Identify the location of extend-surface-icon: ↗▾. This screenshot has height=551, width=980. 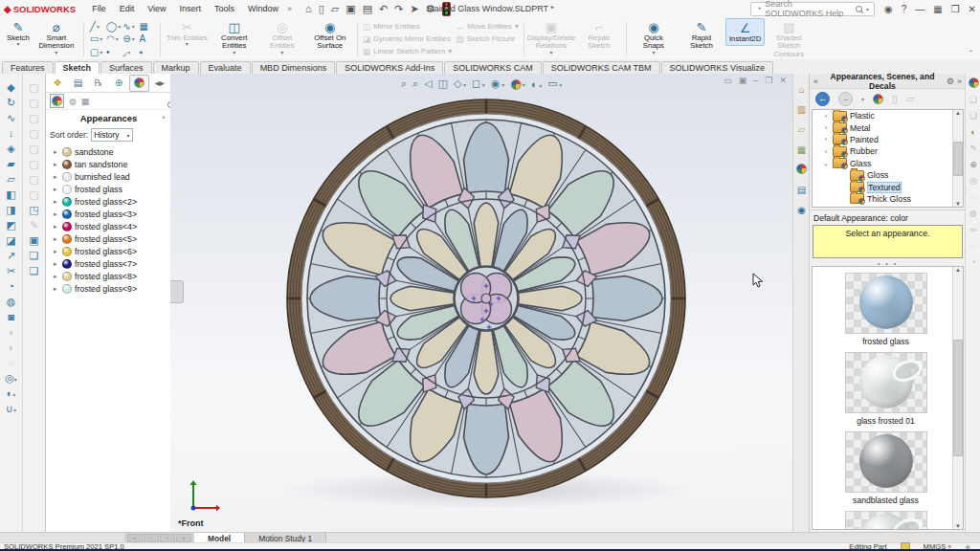
(11, 255).